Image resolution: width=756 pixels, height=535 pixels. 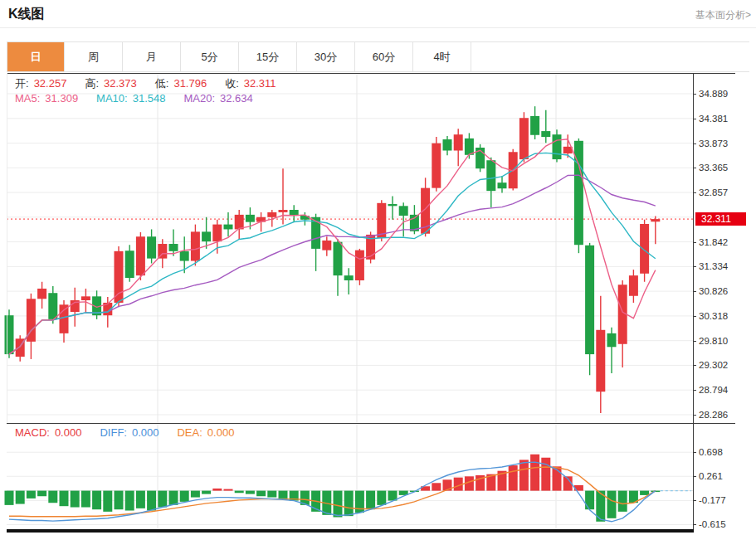 I want to click on macd-axis-label: -0.177, so click(x=712, y=500).